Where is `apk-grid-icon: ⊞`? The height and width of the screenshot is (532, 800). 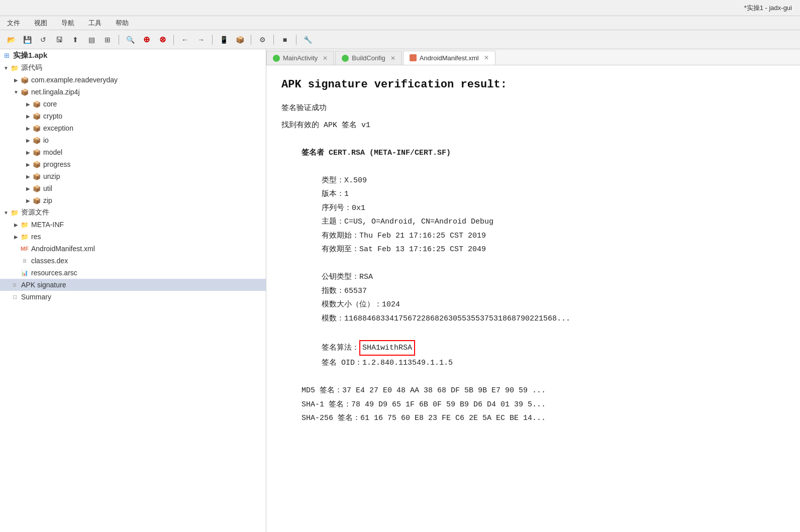
apk-grid-icon: ⊞ is located at coordinates (7, 56).